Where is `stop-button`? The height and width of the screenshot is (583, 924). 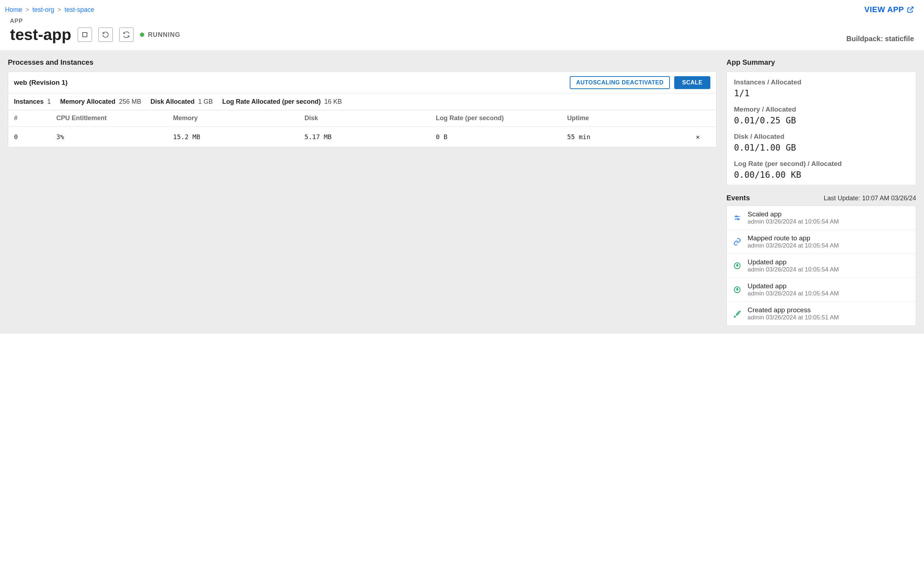
stop-button is located at coordinates (85, 35).